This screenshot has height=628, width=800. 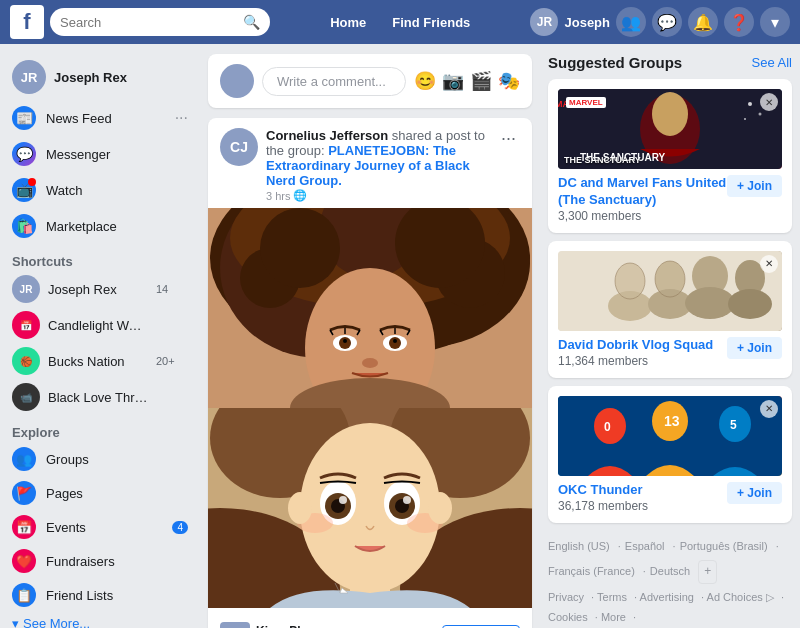 I want to click on lang-french: Français (France), so click(x=592, y=572).